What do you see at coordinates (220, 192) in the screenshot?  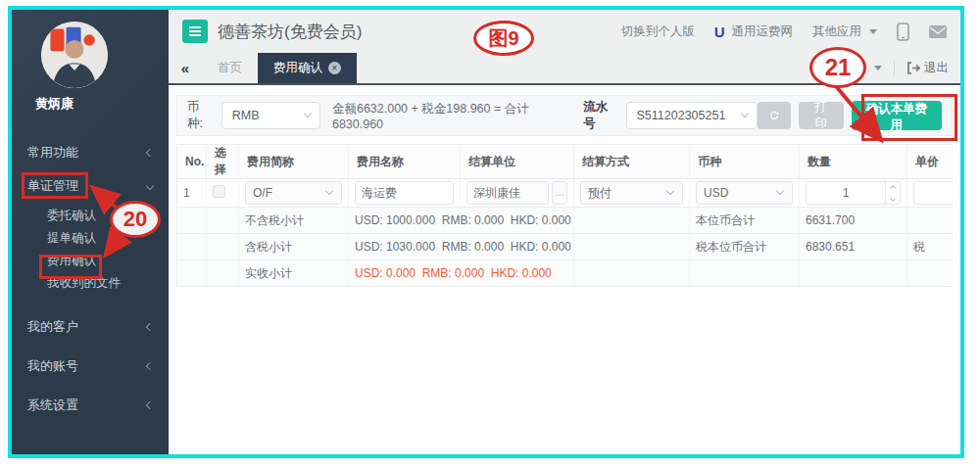 I see `row-checkbox` at bounding box center [220, 192].